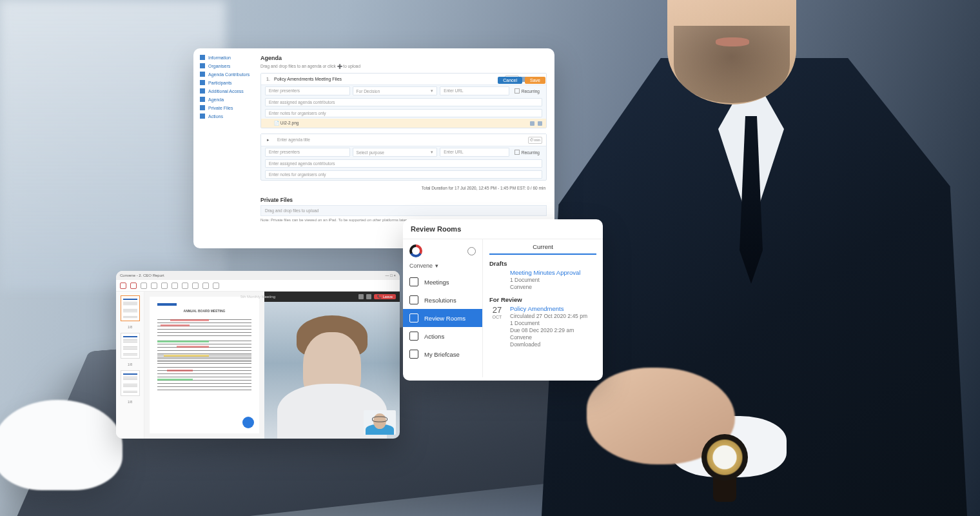  What do you see at coordinates (543, 249) in the screenshot?
I see `tab-current: Current` at bounding box center [543, 249].